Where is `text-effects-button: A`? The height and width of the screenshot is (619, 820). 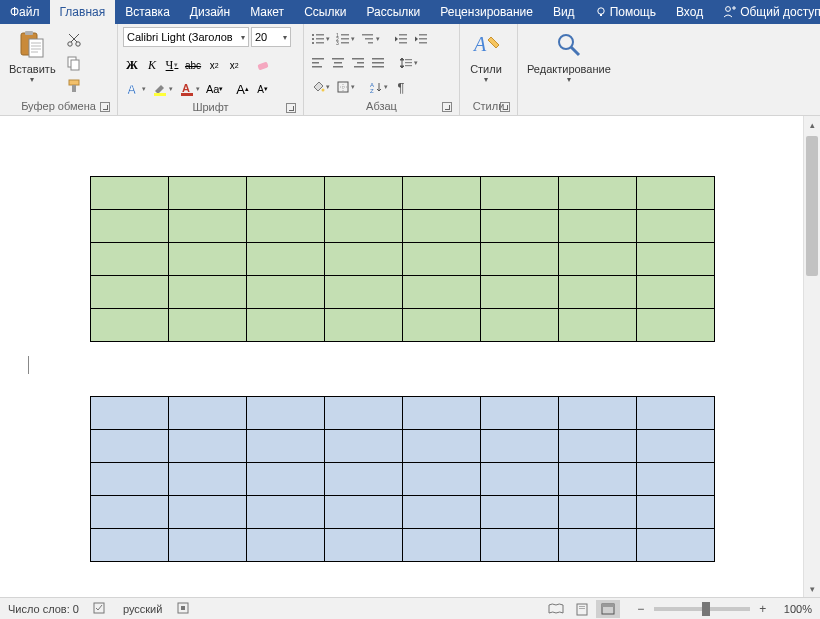 text-effects-button: A is located at coordinates (136, 89).